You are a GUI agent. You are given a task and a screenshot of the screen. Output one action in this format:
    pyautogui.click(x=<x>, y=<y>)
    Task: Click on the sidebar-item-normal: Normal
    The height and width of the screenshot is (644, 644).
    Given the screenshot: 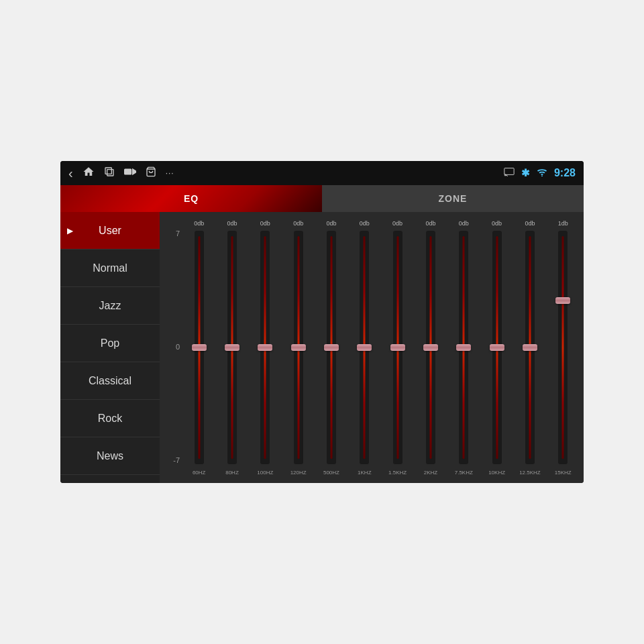 What is the action you would take?
    pyautogui.click(x=110, y=268)
    